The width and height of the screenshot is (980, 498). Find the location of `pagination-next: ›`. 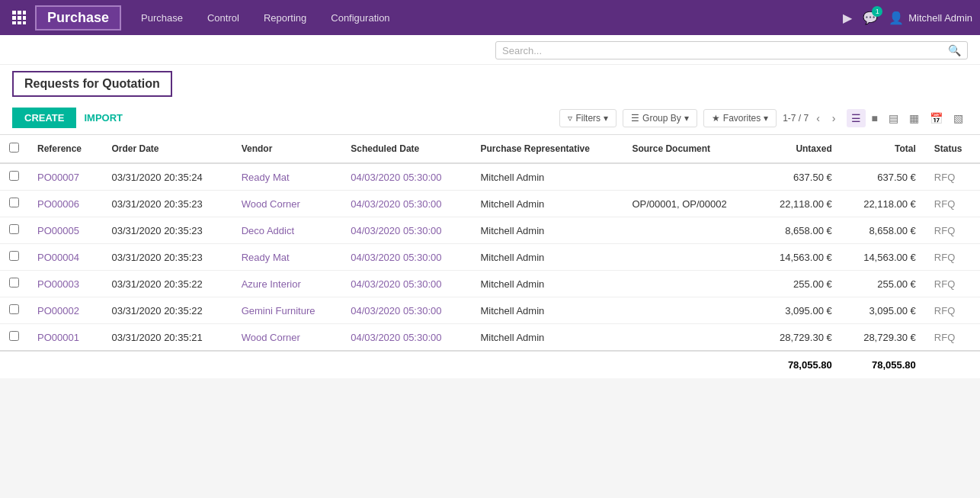

pagination-next: › is located at coordinates (834, 118).